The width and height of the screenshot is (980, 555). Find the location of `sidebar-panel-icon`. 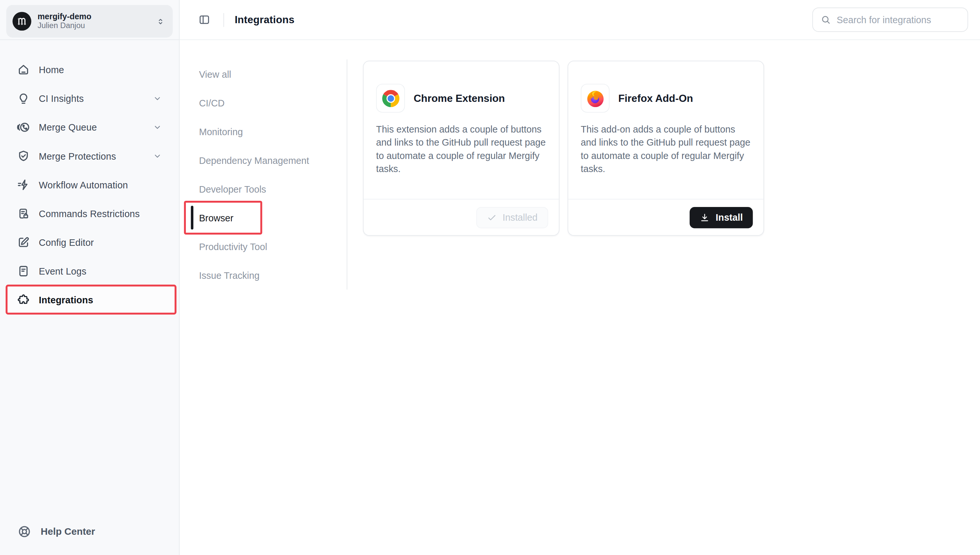

sidebar-panel-icon is located at coordinates (204, 20).